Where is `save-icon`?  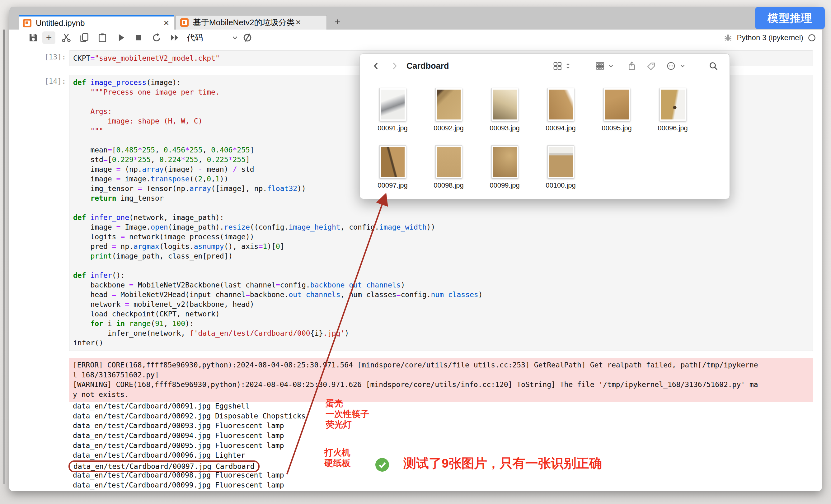
save-icon is located at coordinates (33, 38).